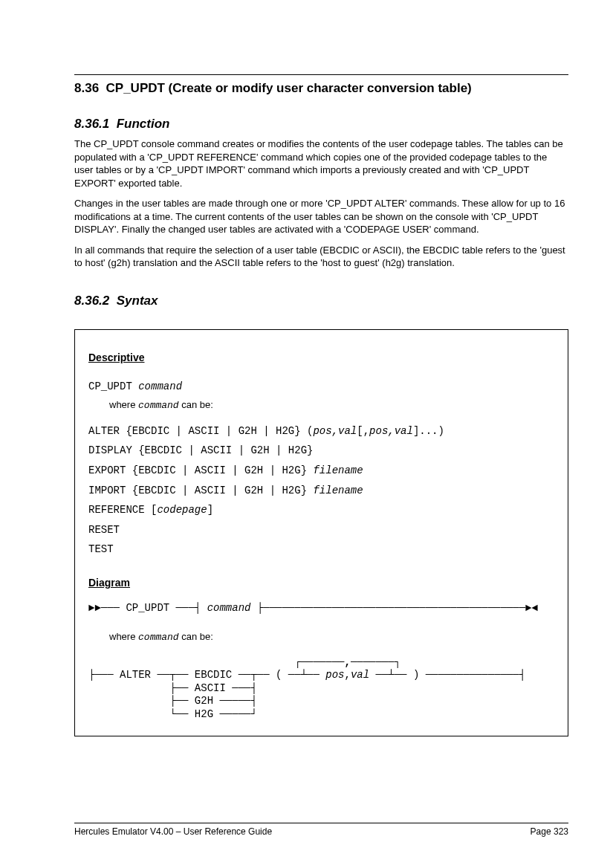 The height and width of the screenshot is (868, 613). I want to click on export-filename: filename, so click(337, 470).